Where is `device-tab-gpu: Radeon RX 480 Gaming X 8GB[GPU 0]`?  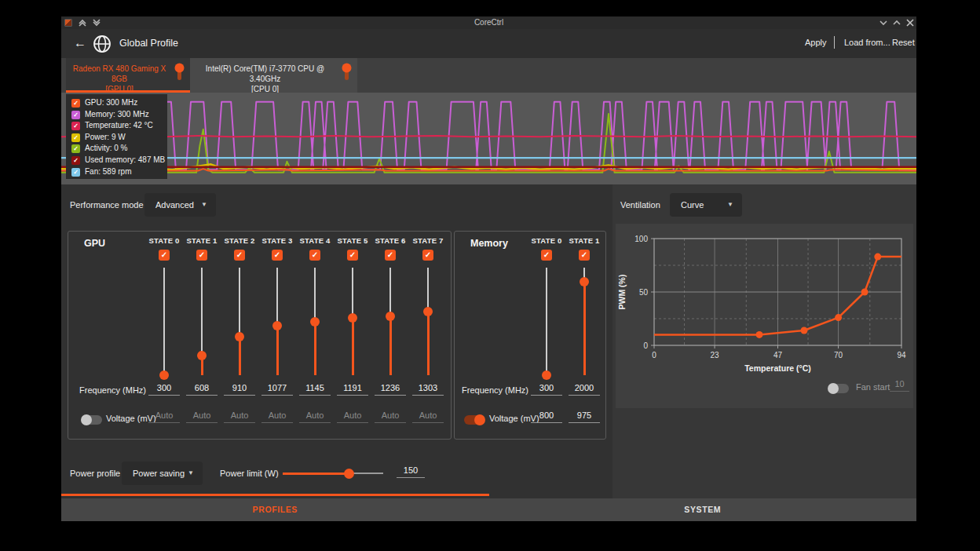
device-tab-gpu: Radeon RX 480 Gaming X 8GB[GPU 0] is located at coordinates (128, 75).